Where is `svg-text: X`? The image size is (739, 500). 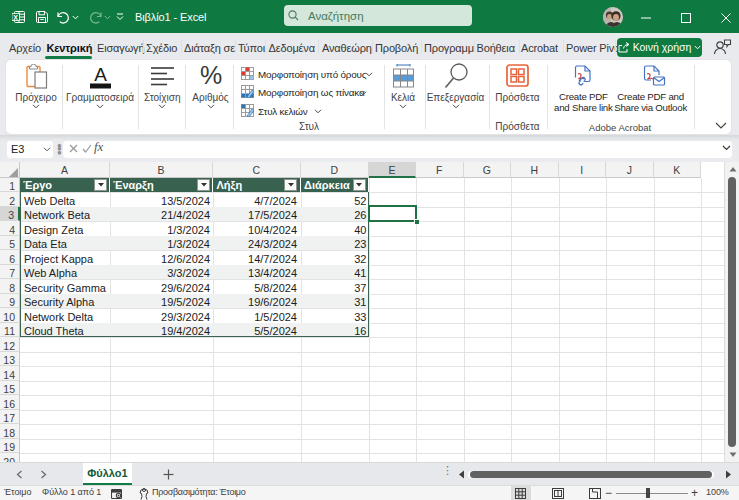
svg-text: X is located at coordinates (16, 18).